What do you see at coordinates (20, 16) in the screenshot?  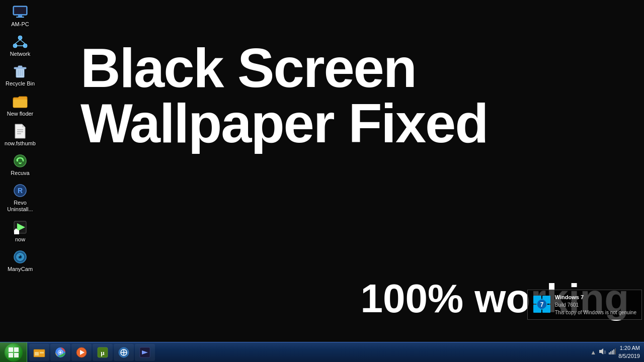 I see `desktop-icon-am-pc: AM-PC` at bounding box center [20, 16].